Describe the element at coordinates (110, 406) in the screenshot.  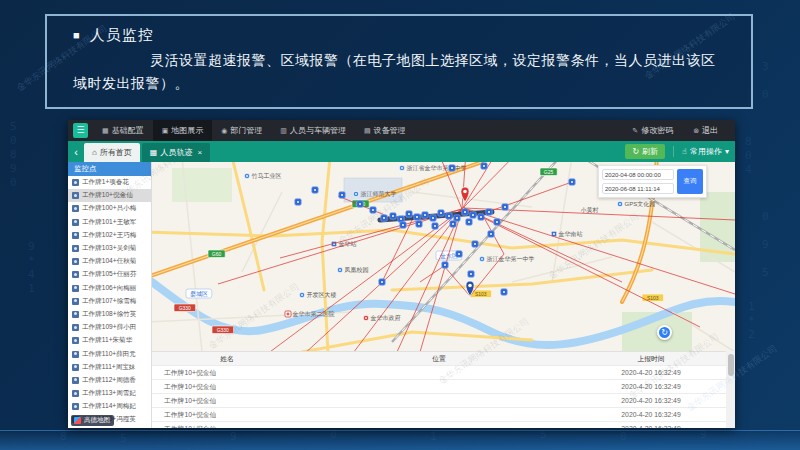
I see `sidebar-item: 工作牌114+周梅妃` at that location.